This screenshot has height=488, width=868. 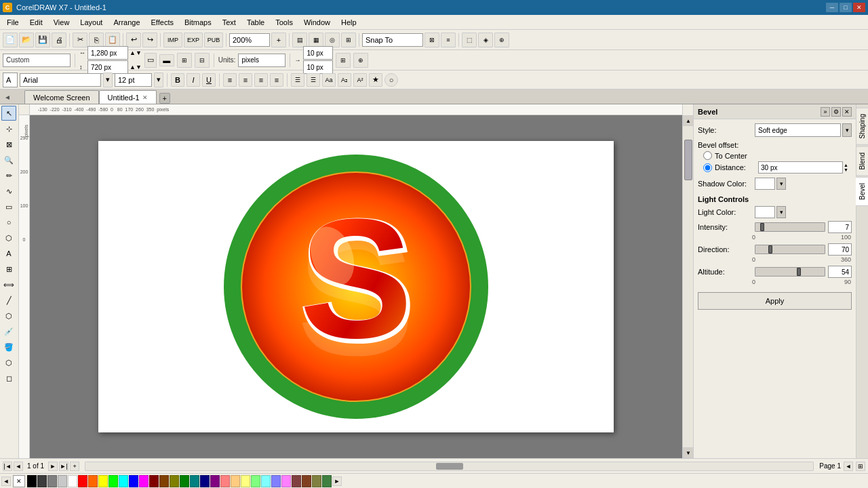 I want to click on color-black, so click(x=32, y=481).